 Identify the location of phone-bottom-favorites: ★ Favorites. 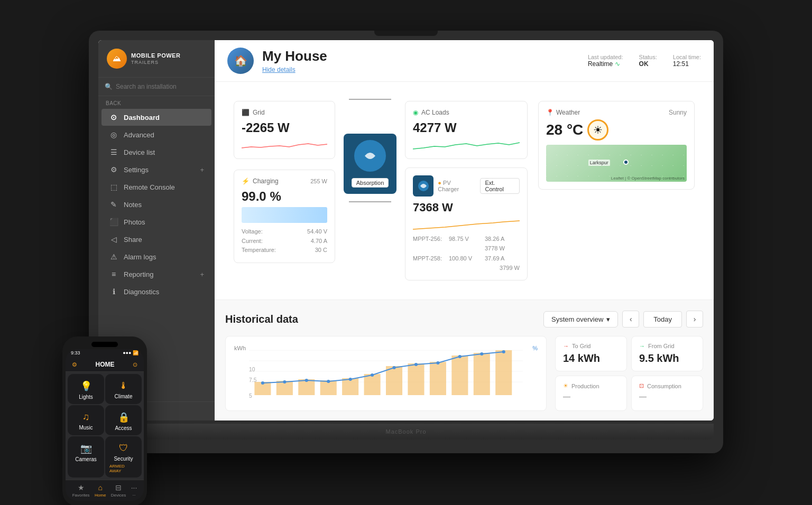
(81, 490).